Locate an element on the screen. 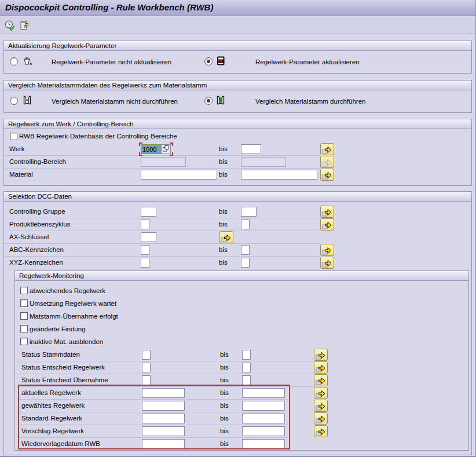  radio-no-compare is located at coordinates (14, 101).